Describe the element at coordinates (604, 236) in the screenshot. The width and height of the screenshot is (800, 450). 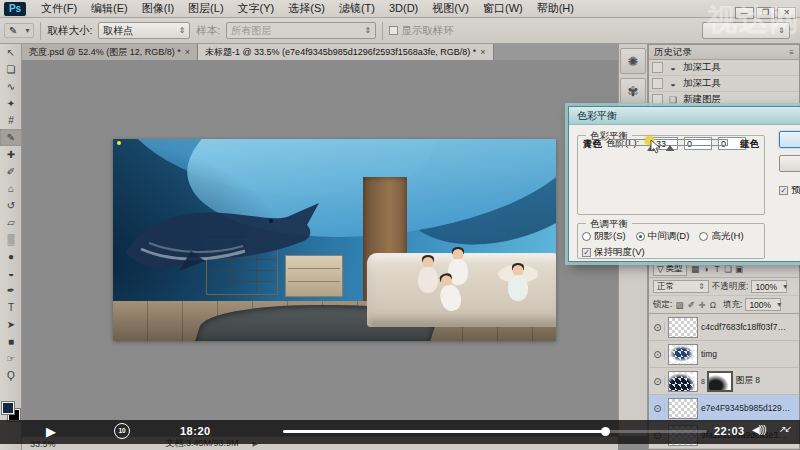
I see `tone-radio: 阴影(S)` at that location.